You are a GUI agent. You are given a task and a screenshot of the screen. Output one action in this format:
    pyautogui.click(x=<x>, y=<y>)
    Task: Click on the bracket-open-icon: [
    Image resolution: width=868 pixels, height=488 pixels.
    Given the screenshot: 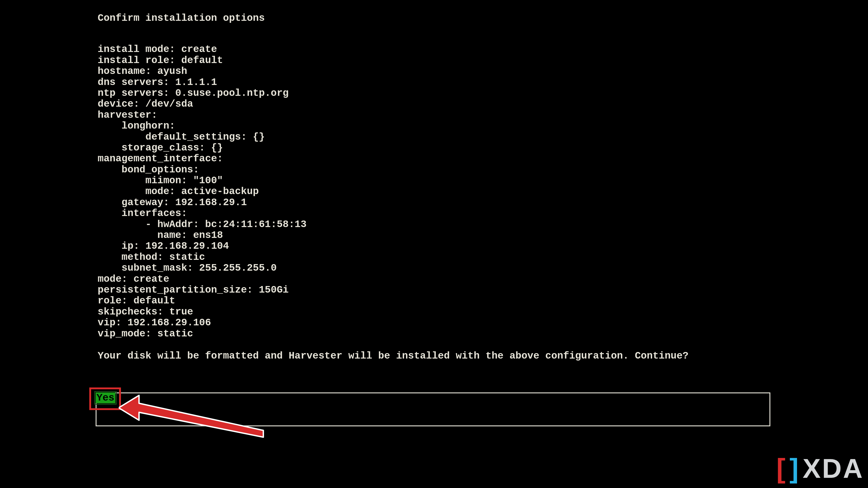 What is the action you would take?
    pyautogui.click(x=782, y=468)
    